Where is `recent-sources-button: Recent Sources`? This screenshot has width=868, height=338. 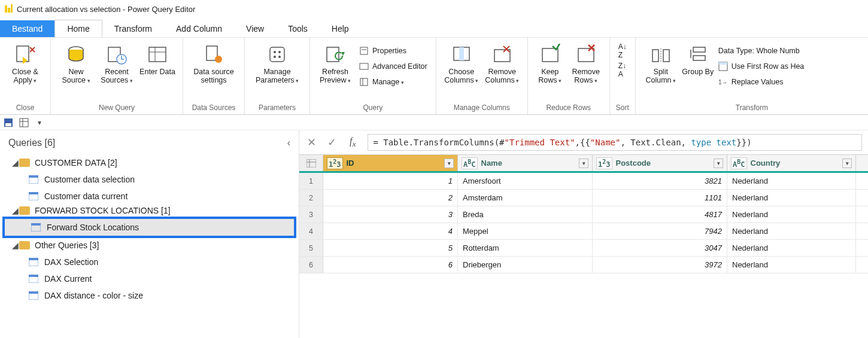
recent-sources-button: Recent Sources is located at coordinates (117, 69).